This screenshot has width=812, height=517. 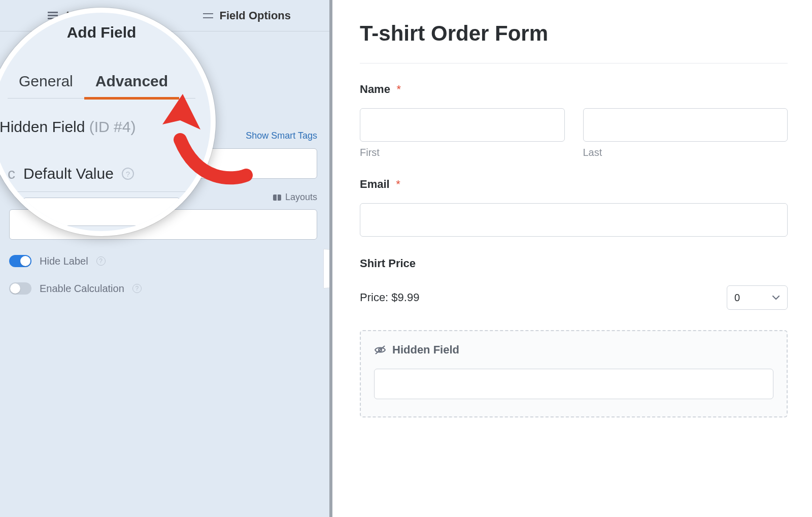 I want to click on hidden-field-input, so click(x=573, y=384).